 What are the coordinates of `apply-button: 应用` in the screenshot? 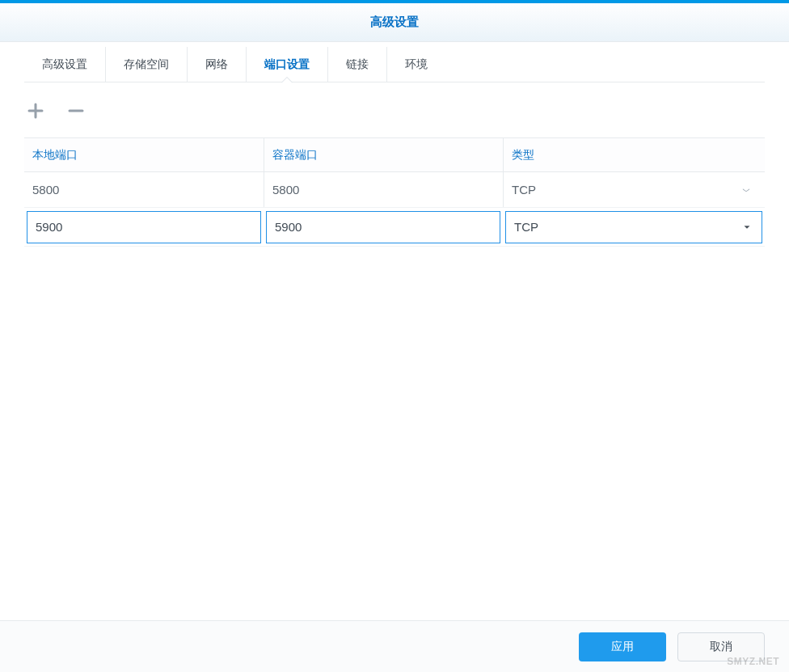 It's located at (622, 647).